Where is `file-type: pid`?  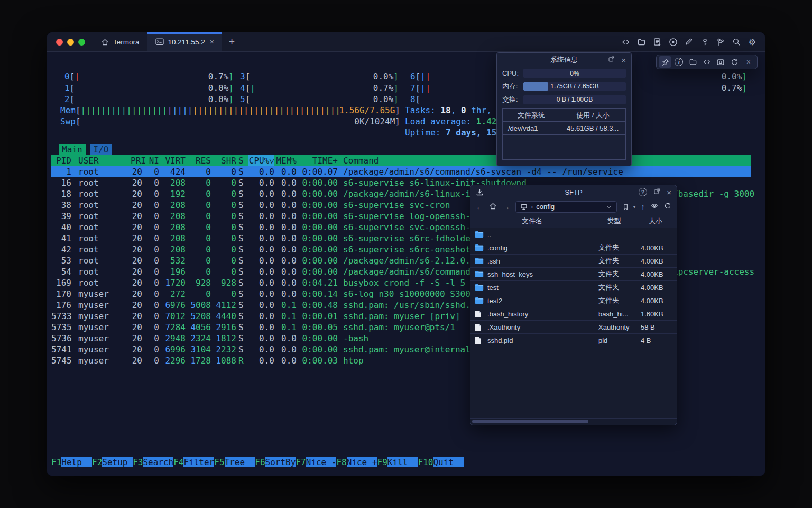
file-type: pid is located at coordinates (614, 340).